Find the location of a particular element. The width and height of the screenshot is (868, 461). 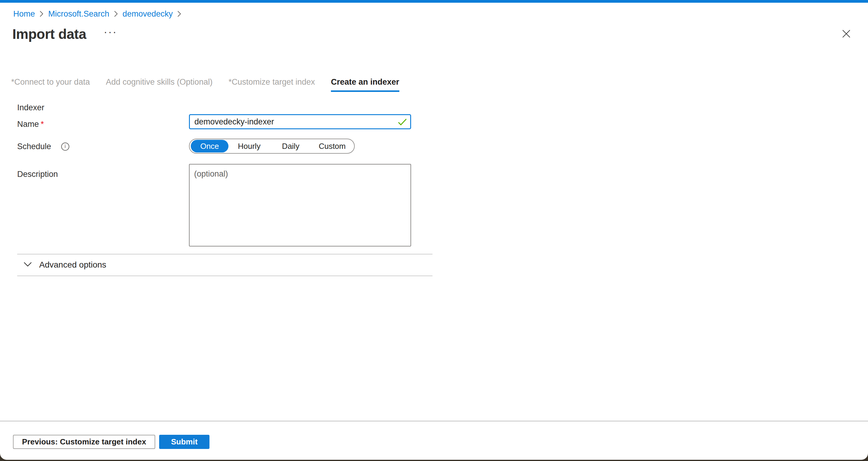

tab-add-cognitive-skills: Add cognitive skills (Optional) is located at coordinates (159, 85).